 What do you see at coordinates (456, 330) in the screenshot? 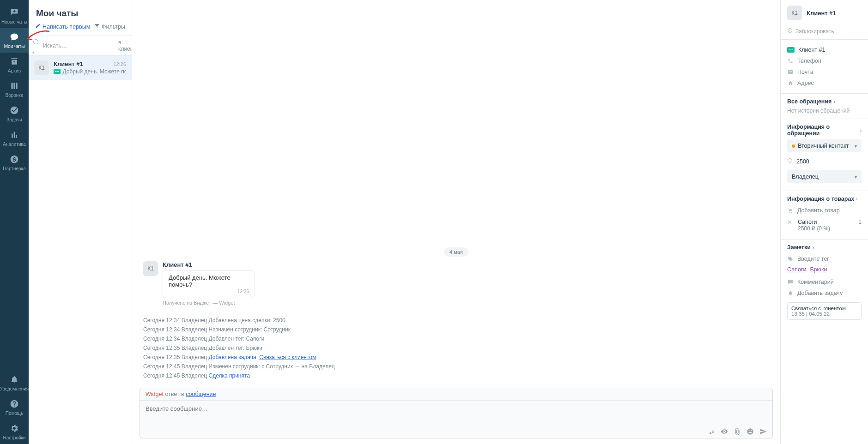
I see `log-line: Сегодня 12:34 Владелец Назначен сотрудни…` at bounding box center [456, 330].